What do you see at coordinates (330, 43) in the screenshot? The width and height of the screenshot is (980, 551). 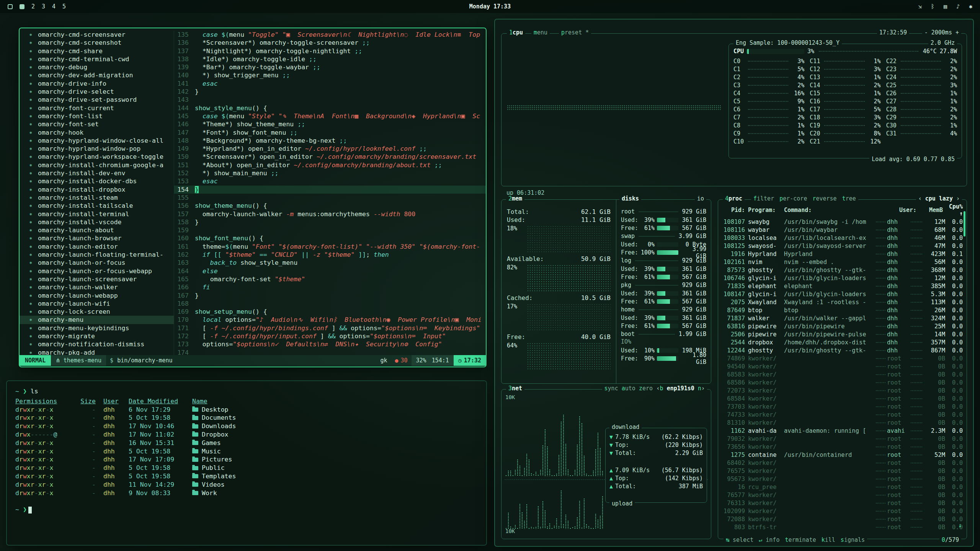 I see `code-line: 136 *Screensaver*) omarchy-toggle-screen…` at bounding box center [330, 43].